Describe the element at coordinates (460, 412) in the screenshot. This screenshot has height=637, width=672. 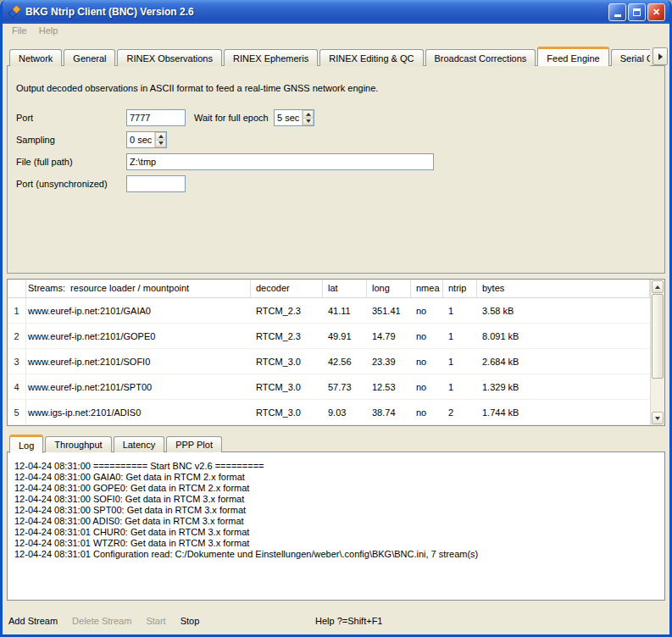
I see `stream-ntrip-cell: 2` at that location.